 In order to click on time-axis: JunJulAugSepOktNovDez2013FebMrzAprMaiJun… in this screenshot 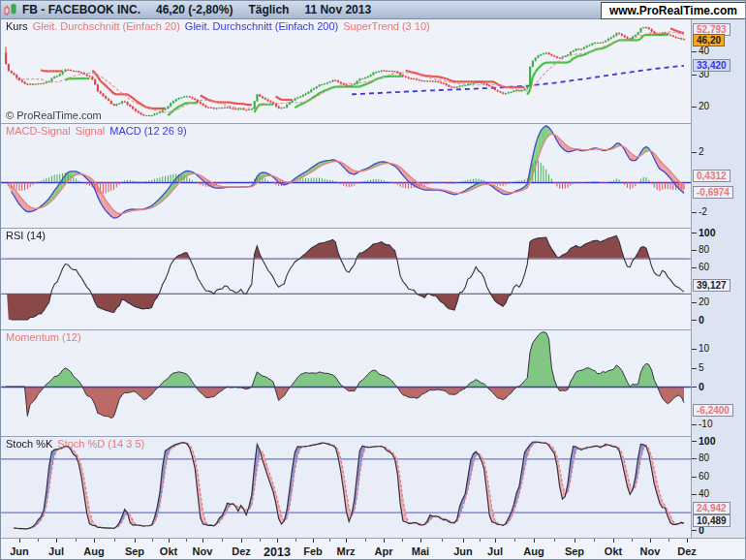, I will do `click(374, 548)`.